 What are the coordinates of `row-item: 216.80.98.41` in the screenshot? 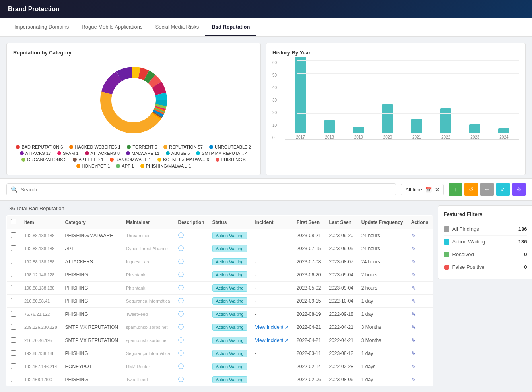 It's located at (41, 301).